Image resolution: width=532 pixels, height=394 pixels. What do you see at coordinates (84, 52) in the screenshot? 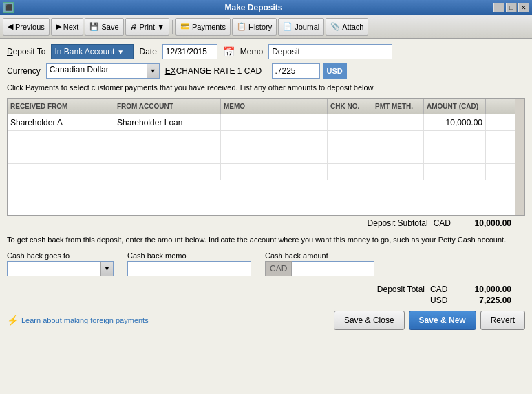
I see `deposit-to-value: In Bank Account` at bounding box center [84, 52].